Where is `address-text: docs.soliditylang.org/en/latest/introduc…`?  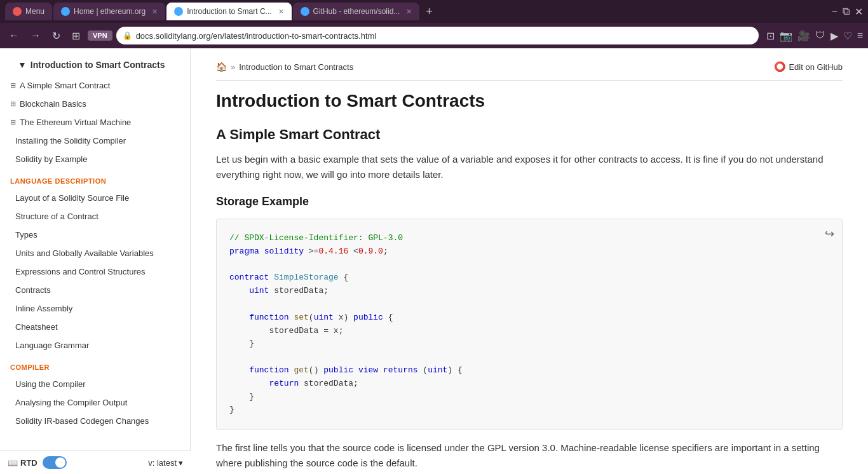 address-text: docs.soliditylang.org/en/latest/introduc… is located at coordinates (444, 36).